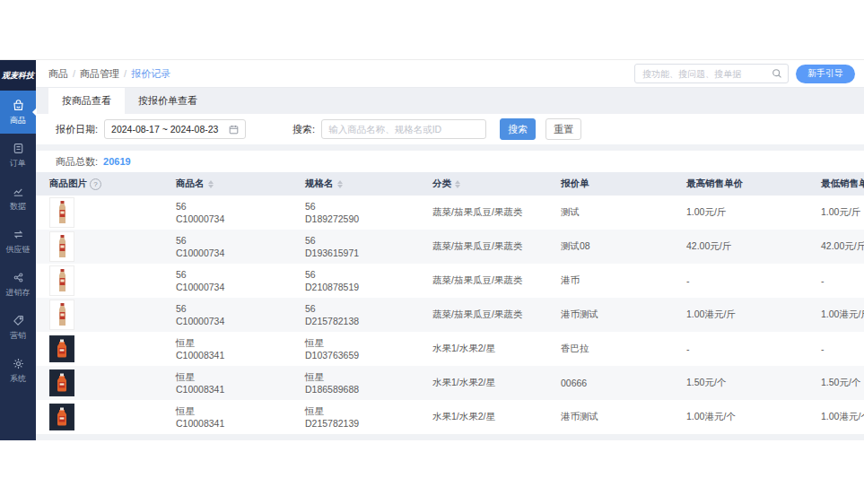  Describe the element at coordinates (18, 249) in the screenshot. I see `sidebar-item-label: 供应链` at that location.